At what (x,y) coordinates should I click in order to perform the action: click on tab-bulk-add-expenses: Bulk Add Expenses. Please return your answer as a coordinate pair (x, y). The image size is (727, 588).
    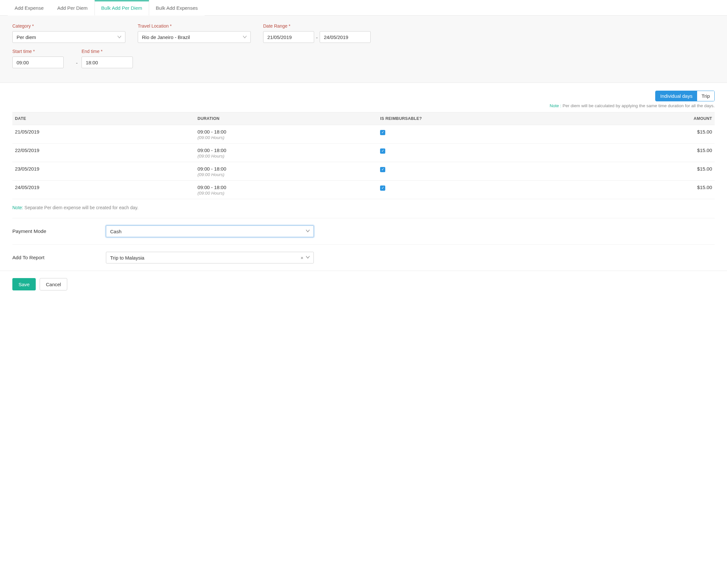
    Looking at the image, I should click on (177, 8).